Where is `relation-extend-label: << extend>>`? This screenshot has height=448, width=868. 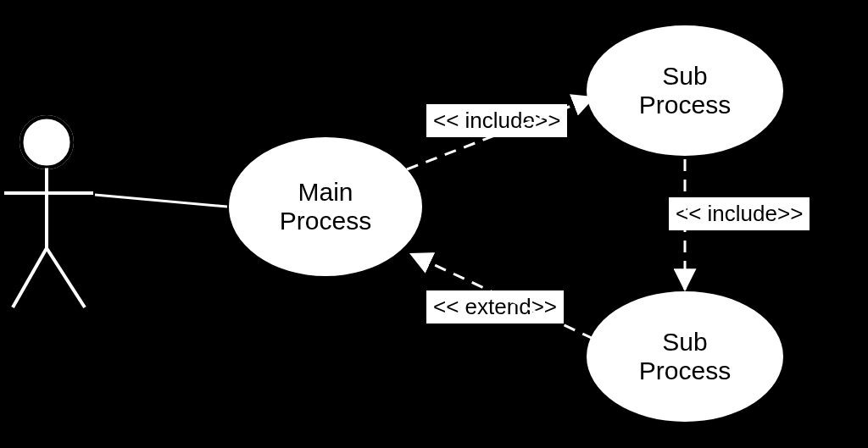 relation-extend-label: << extend>> is located at coordinates (495, 307).